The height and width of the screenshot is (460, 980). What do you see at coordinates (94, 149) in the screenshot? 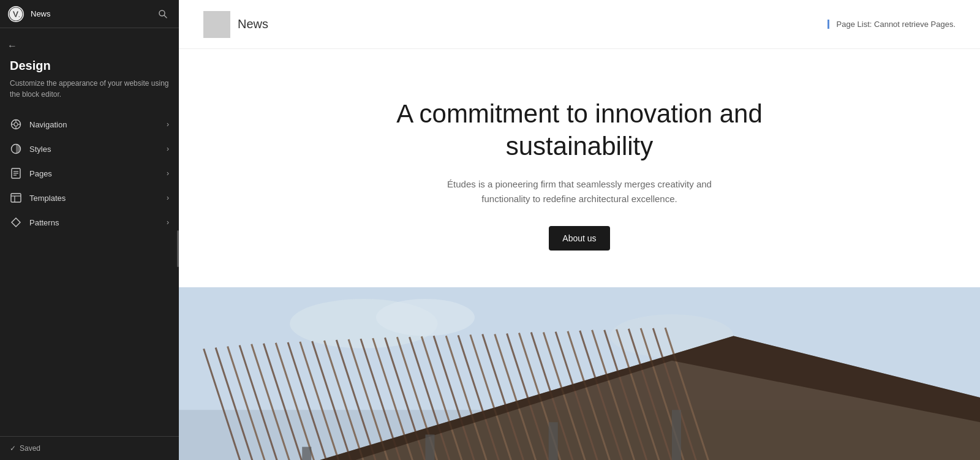
I see `styles-label: Styles` at bounding box center [94, 149].